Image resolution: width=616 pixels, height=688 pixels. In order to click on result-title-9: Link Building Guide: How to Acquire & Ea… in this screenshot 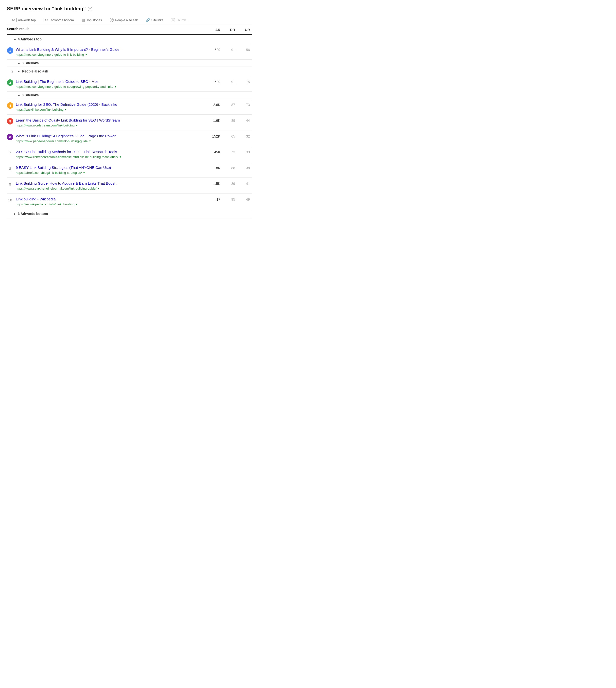, I will do `click(109, 184)`.